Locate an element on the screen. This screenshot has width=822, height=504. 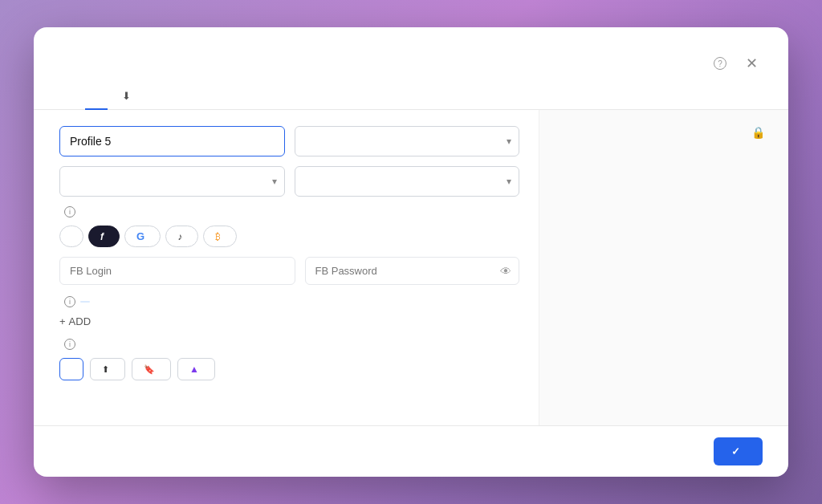
soon-badge is located at coordinates (85, 302).